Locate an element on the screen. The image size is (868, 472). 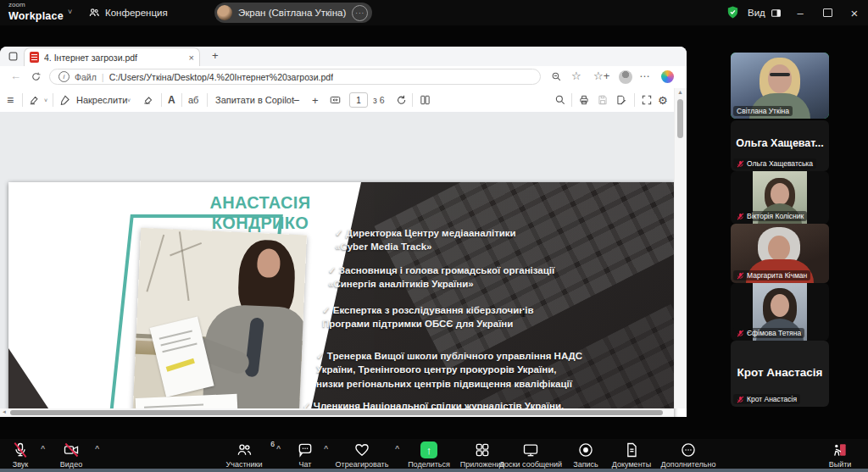
participant-tile-olha: Ольга Хащеват... Ольга Хащеватська is located at coordinates (780, 146).